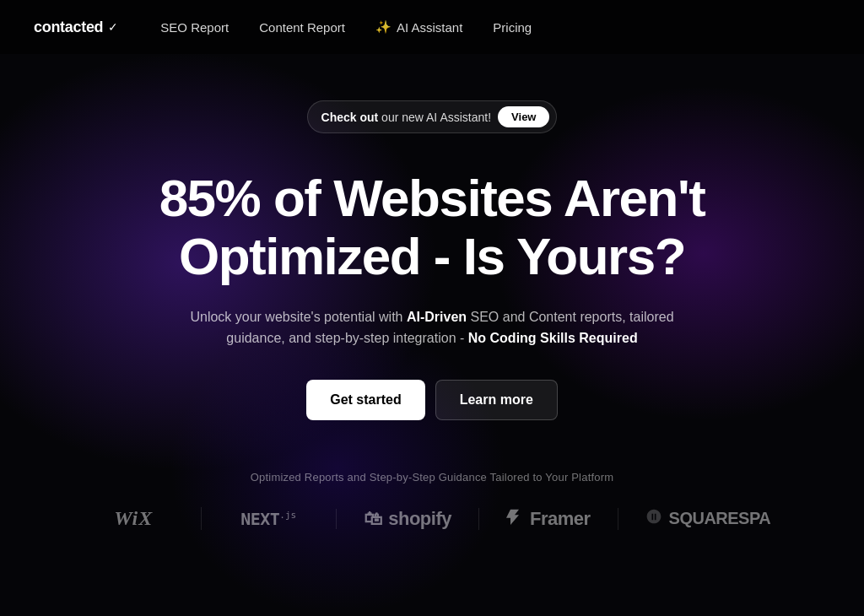  What do you see at coordinates (512, 27) in the screenshot?
I see `nav-item-pricing: Pricing` at bounding box center [512, 27].